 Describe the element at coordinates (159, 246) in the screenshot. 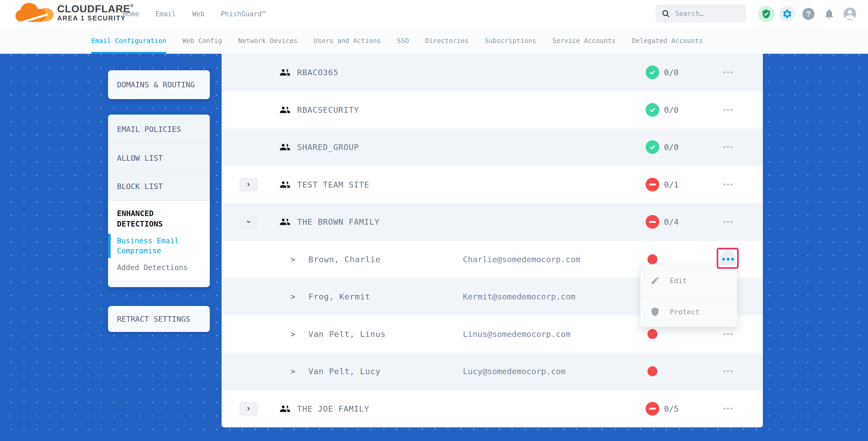

I see `sidebar-item-business-email-compromise: Business Email Compromise` at that location.